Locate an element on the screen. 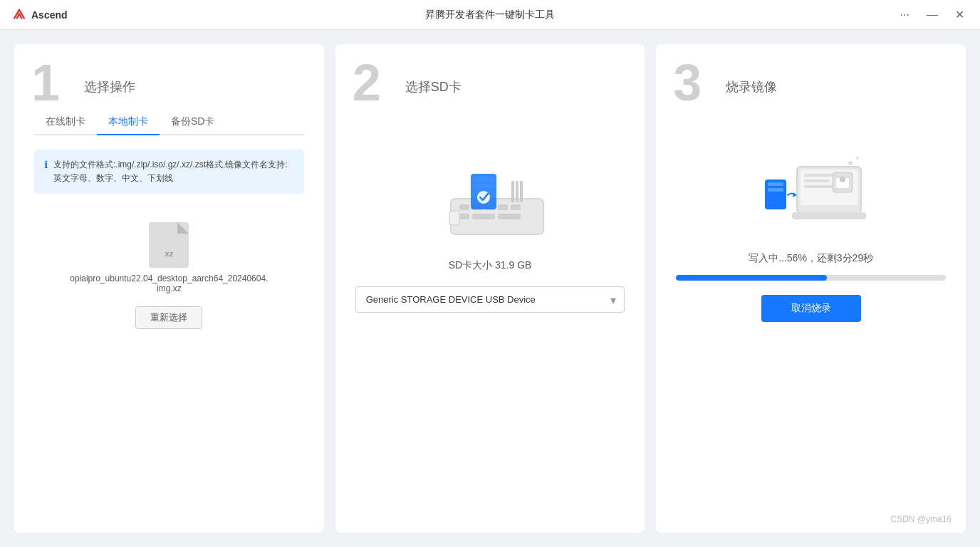 The height and width of the screenshot is (547, 980). step3-title: 烧录镜像 is located at coordinates (836, 87).